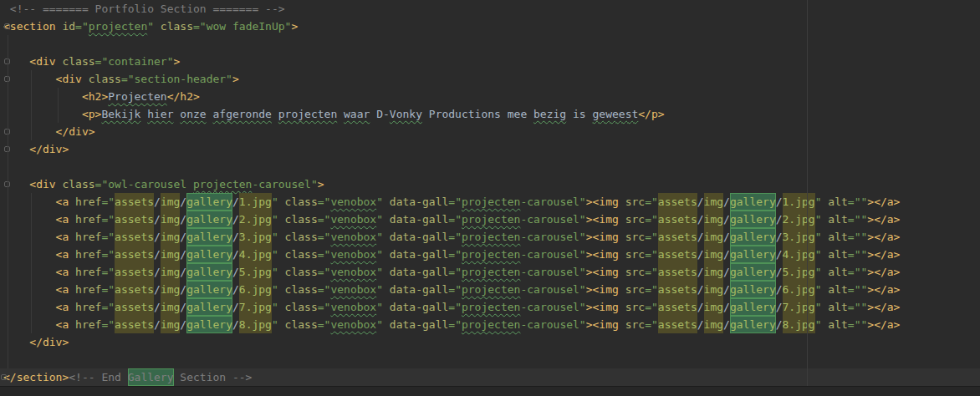 The width and height of the screenshot is (980, 396). What do you see at coordinates (452, 324) in the screenshot?
I see `code-line-text: <a href="assets/img/gallery/8.jpg" class…` at bounding box center [452, 324].